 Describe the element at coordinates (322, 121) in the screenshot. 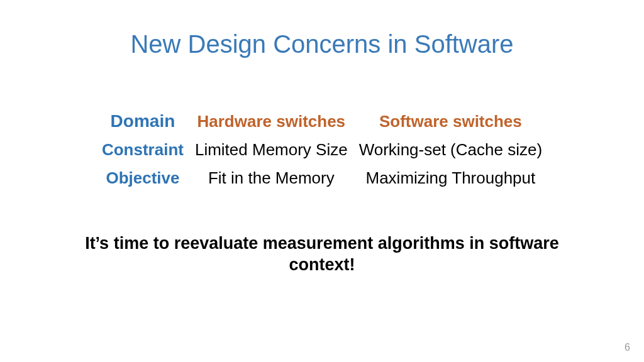

I see `table-row: Domain Hardware switches Software switch…` at that location.